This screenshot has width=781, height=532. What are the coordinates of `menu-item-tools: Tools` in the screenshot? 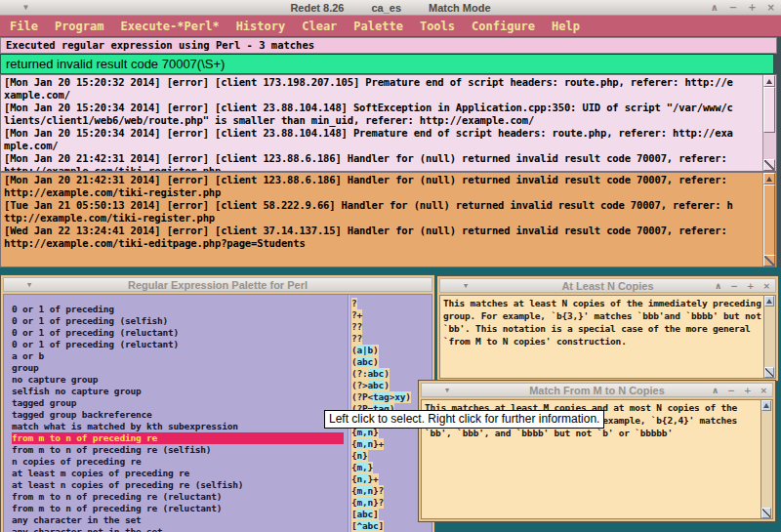 It's located at (437, 26).